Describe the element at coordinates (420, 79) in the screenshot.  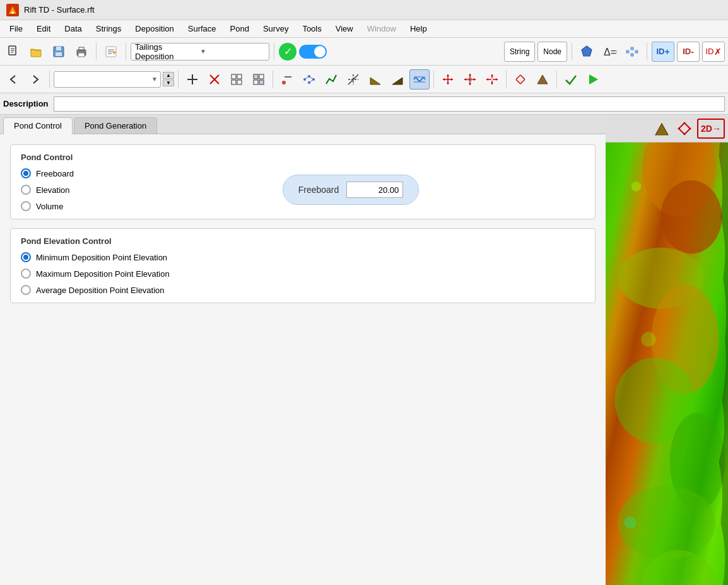
I see `wave-tool` at that location.